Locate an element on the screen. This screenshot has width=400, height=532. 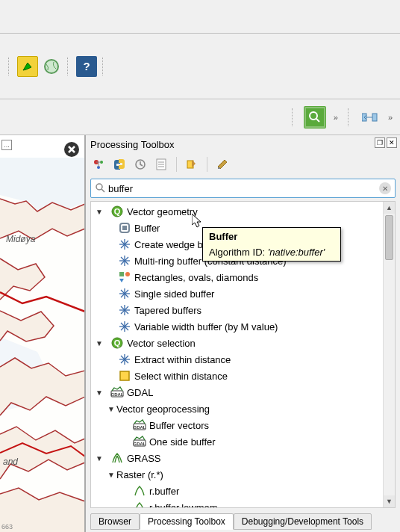
tree-item-extract-within: Extract within distance is located at coordinates (243, 359).